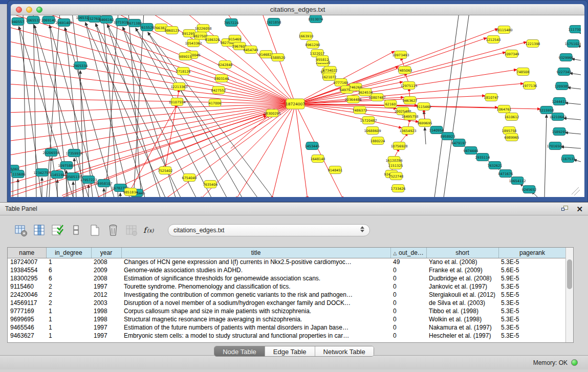 The height and width of the screenshot is (372, 588). Describe the element at coordinates (287, 303) in the screenshot. I see `table-row: 1456911722003Disruption of a novel membe…` at that location.